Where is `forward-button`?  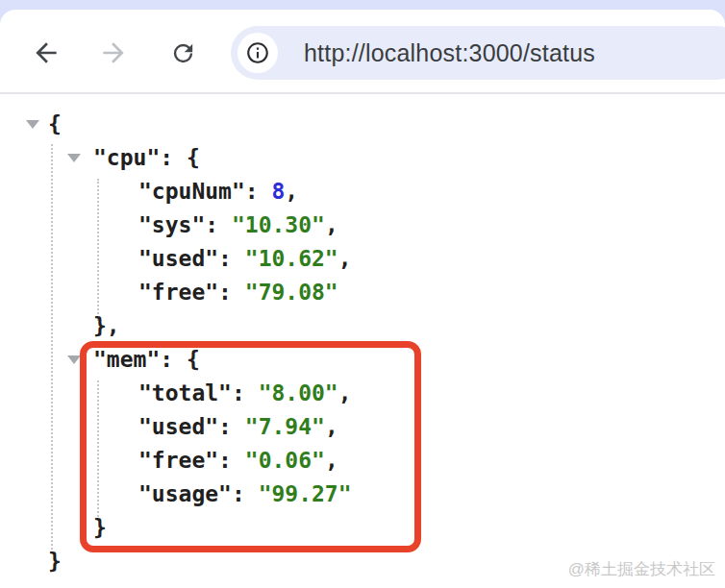 forward-button is located at coordinates (113, 53).